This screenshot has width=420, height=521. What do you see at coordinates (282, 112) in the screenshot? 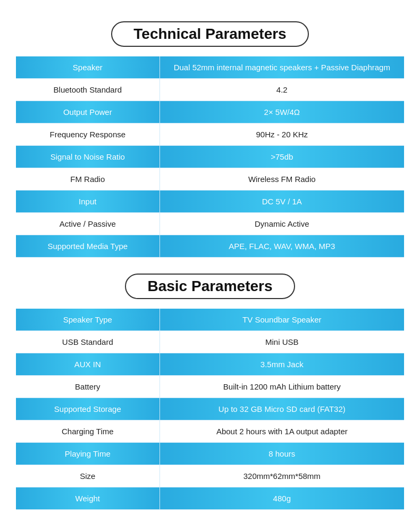
I see `row-value: 2× 5W/4Ω` at bounding box center [282, 112].